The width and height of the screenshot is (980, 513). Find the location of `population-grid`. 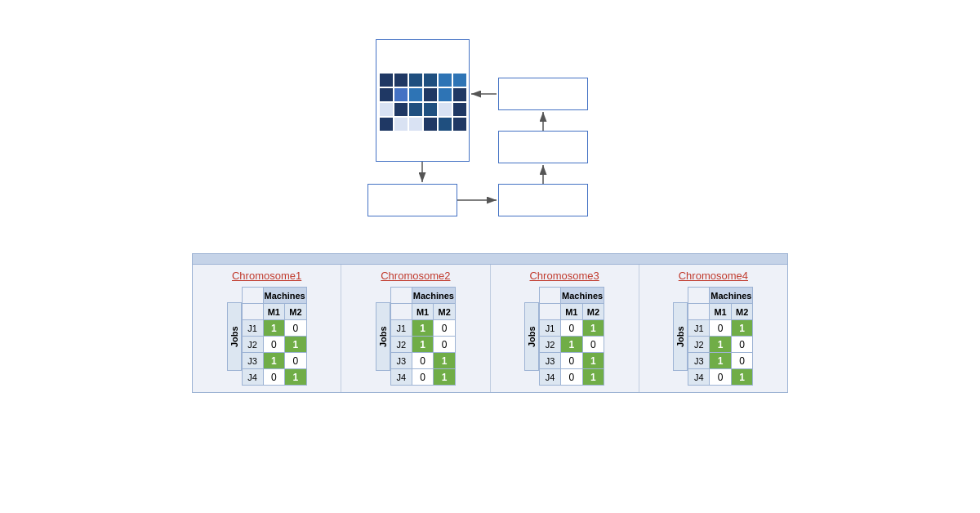

population-grid is located at coordinates (423, 102).